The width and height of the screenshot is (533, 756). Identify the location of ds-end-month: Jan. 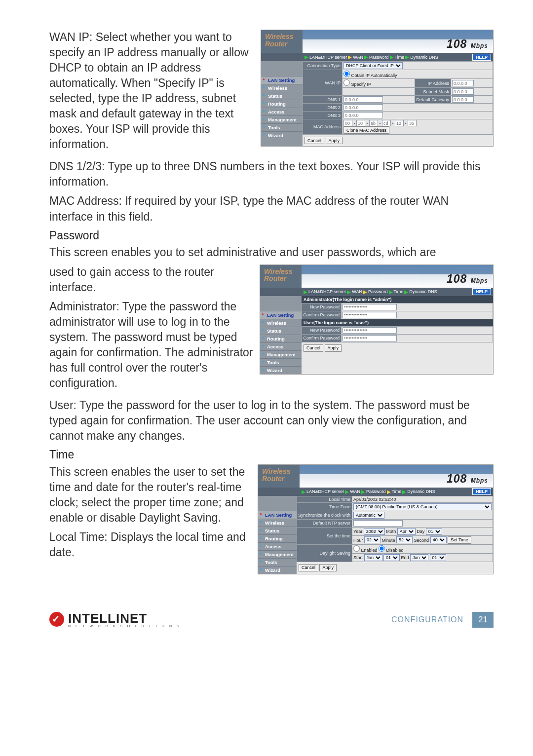
(419, 558).